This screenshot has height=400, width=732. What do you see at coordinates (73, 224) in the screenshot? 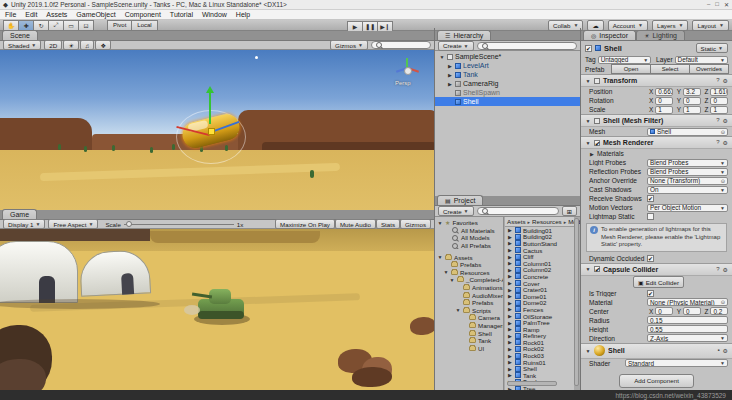
I see `aspect-dropdown: Free Aspect▼` at bounding box center [73, 224].